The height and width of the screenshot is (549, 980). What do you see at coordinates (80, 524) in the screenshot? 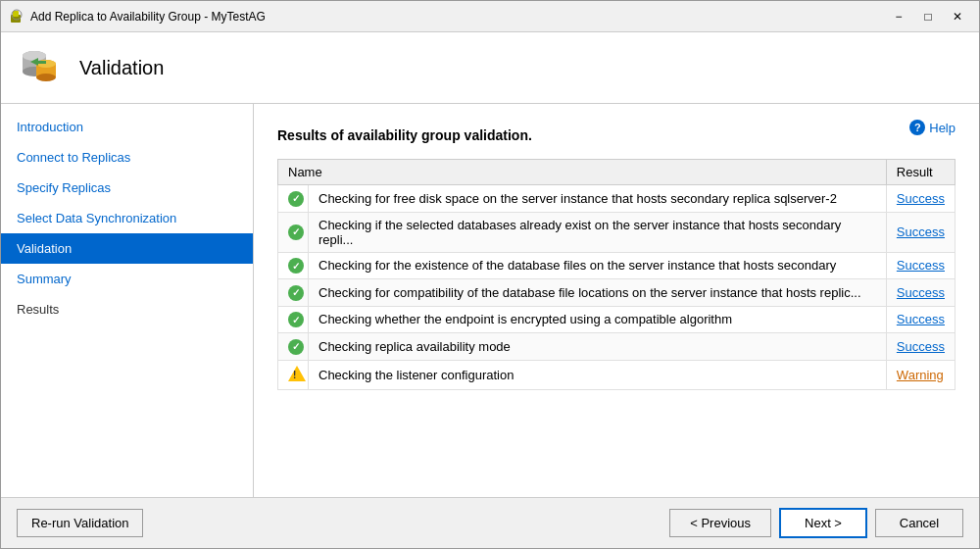
I see `rerun-validation-button: Re-run Validation` at bounding box center [80, 524].